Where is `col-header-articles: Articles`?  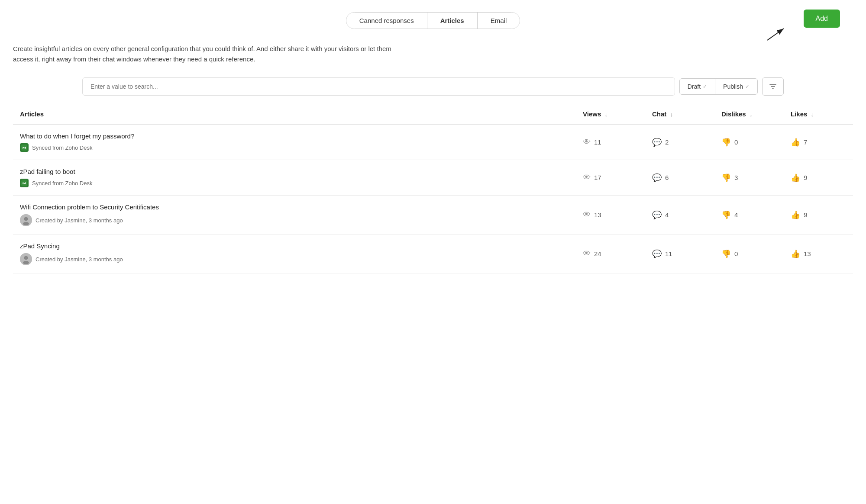
col-header-articles: Articles is located at coordinates (294, 114).